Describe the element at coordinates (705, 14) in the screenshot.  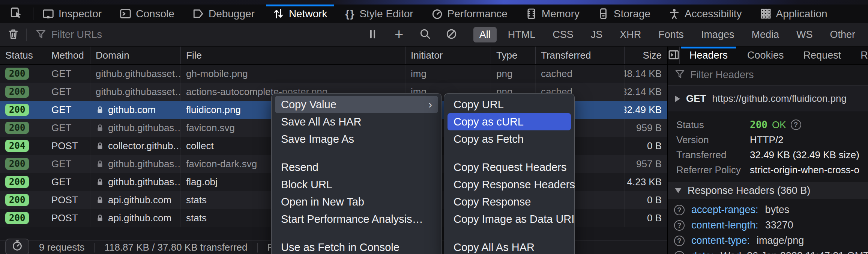
I see `tab-accessibility: Accessibility` at that location.